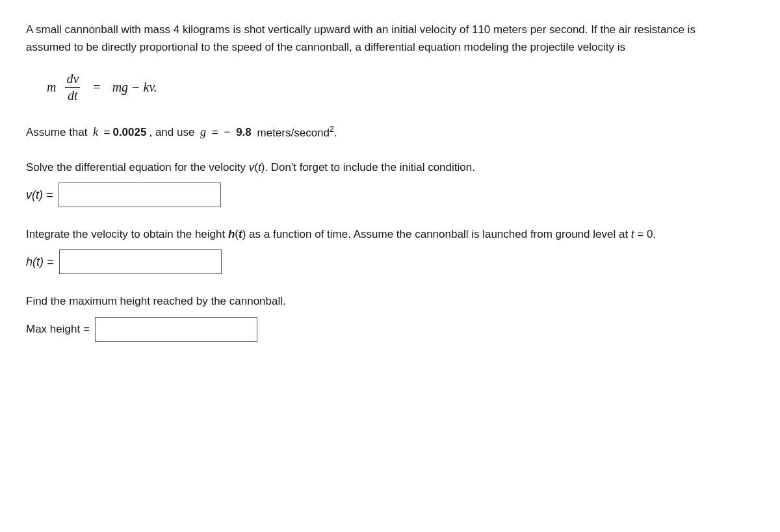  Describe the element at coordinates (243, 133) in the screenshot. I see `g-value: 9.8` at that location.